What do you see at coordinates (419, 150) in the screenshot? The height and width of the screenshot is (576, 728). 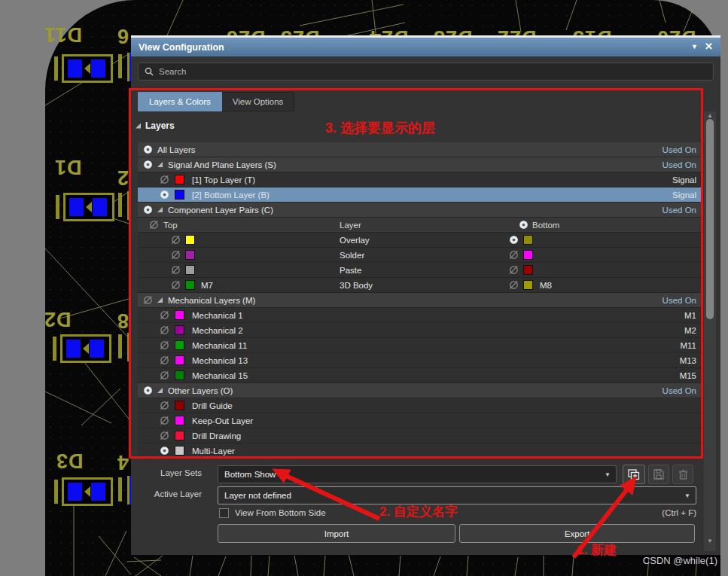 I see `layer-group-row: All LayersUsed On` at bounding box center [419, 150].